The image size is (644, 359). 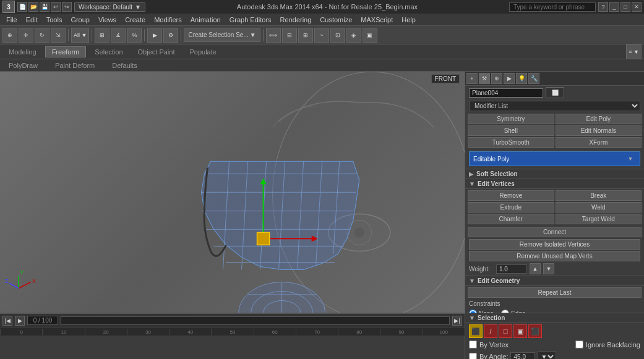 What do you see at coordinates (45, 7) in the screenshot?
I see `save-icon: 💾` at bounding box center [45, 7].